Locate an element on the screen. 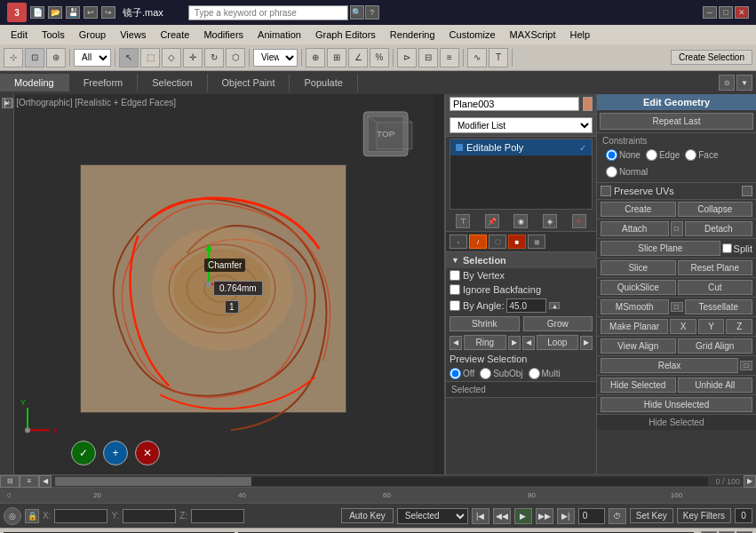  collapse-btn: Collapse is located at coordinates (716, 210).